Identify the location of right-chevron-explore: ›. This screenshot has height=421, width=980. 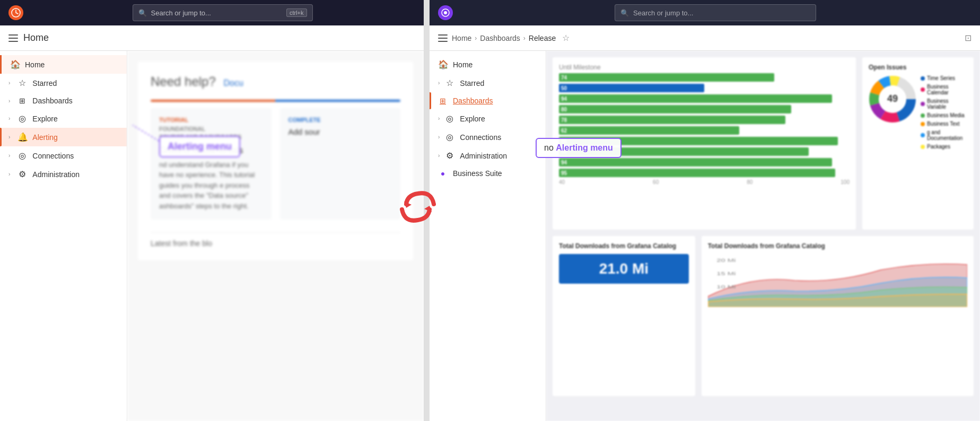
(439, 119).